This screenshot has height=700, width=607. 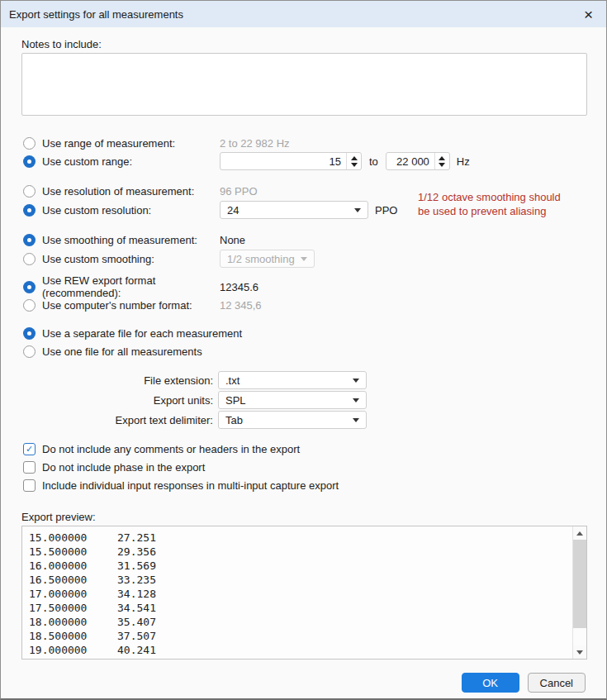 I want to click on no-phase-checkbox, so click(x=30, y=468).